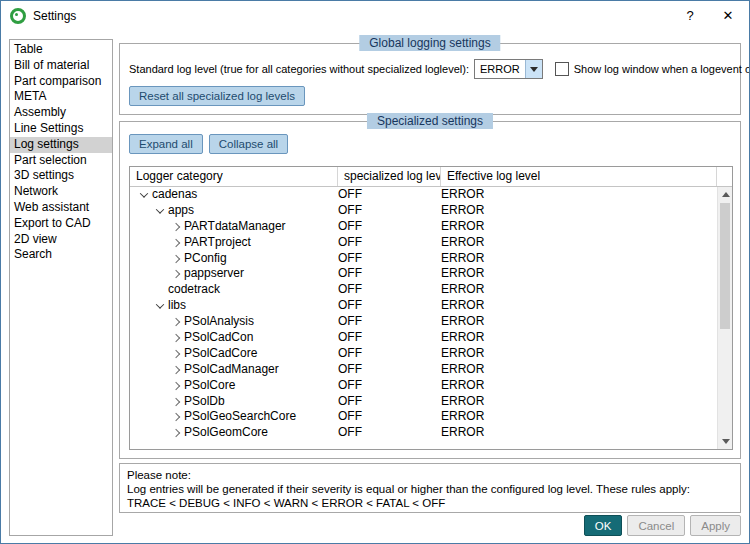  Describe the element at coordinates (652, 69) in the screenshot. I see `show-log-window-option: Show log window when a logevent occur` at that location.